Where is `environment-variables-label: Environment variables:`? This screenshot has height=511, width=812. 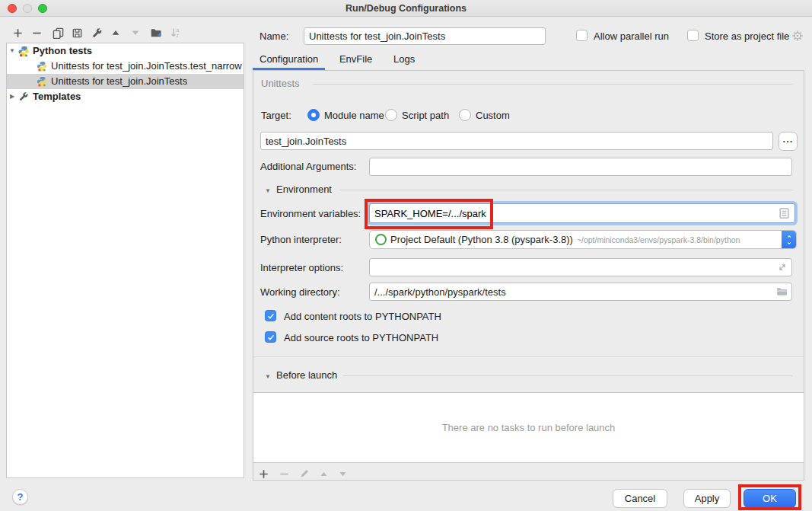
environment-variables-label: Environment variables: is located at coordinates (310, 214).